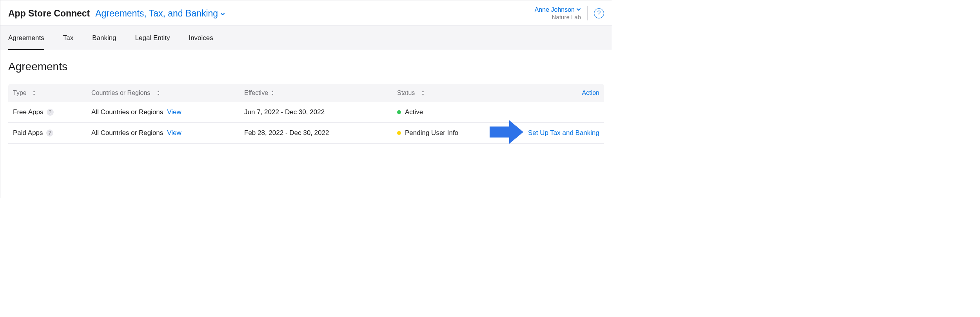 This screenshot has height=317, width=980. Describe the element at coordinates (306, 38) in the screenshot. I see `tab-bar: Agreements Tax Banking Legal Entity Invo…` at that location.